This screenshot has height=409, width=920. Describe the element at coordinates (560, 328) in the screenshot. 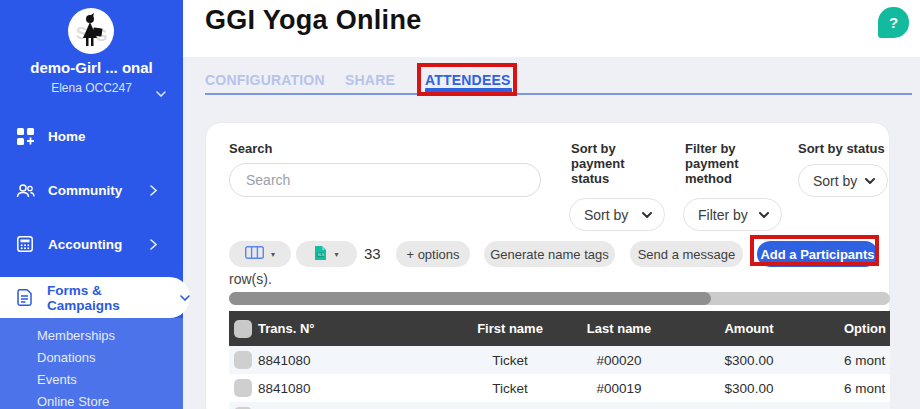

I see `table-header-row: Trans. N° First name Last name Amount Op…` at that location.